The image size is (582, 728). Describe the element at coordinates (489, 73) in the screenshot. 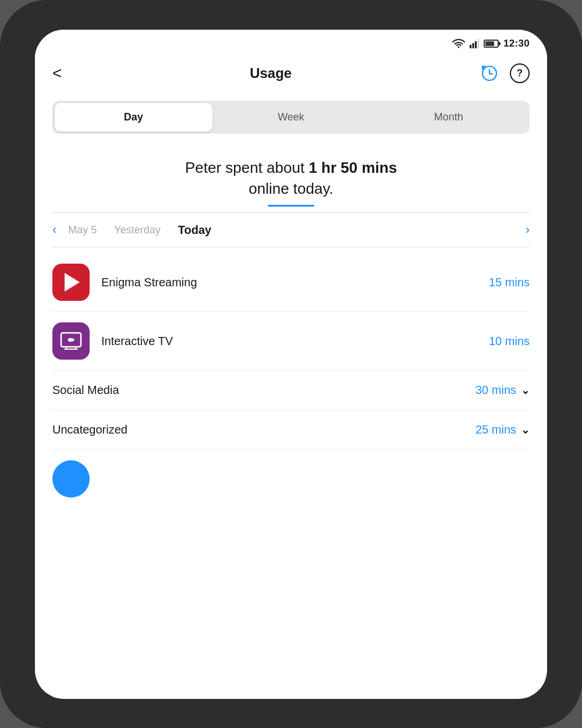

I see `history-icon` at that location.